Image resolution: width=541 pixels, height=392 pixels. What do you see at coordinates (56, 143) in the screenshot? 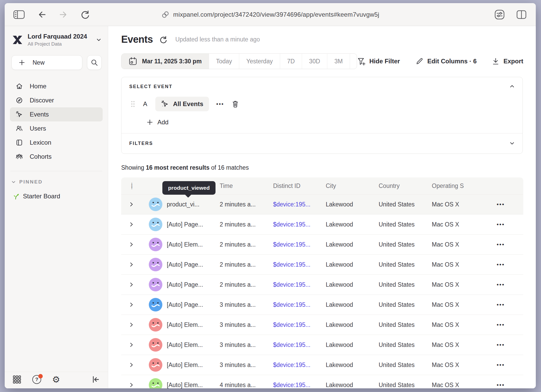
I see `sidebar-item-lexicon: Lexicon` at bounding box center [56, 143].